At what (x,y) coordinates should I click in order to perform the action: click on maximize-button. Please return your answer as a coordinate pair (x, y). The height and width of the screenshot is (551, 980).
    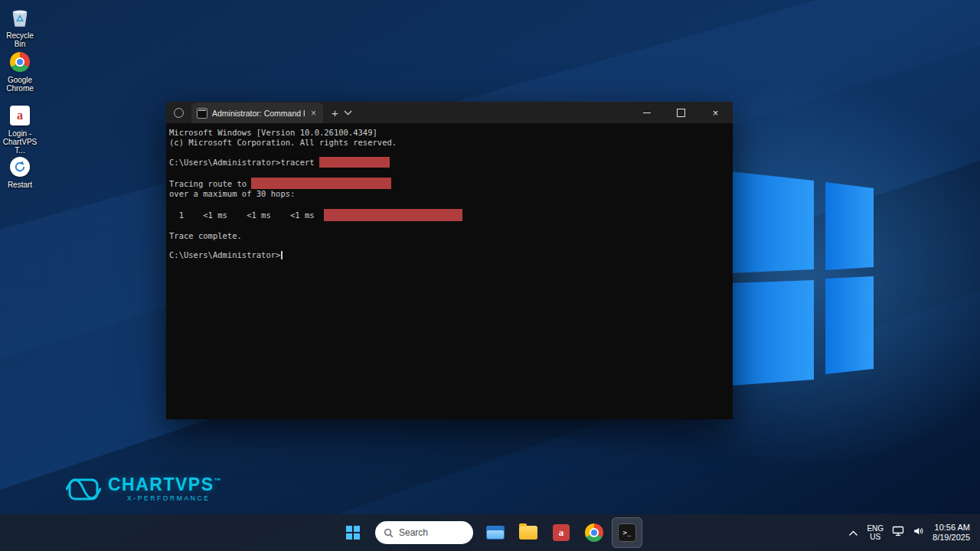
    Looking at the image, I should click on (681, 112).